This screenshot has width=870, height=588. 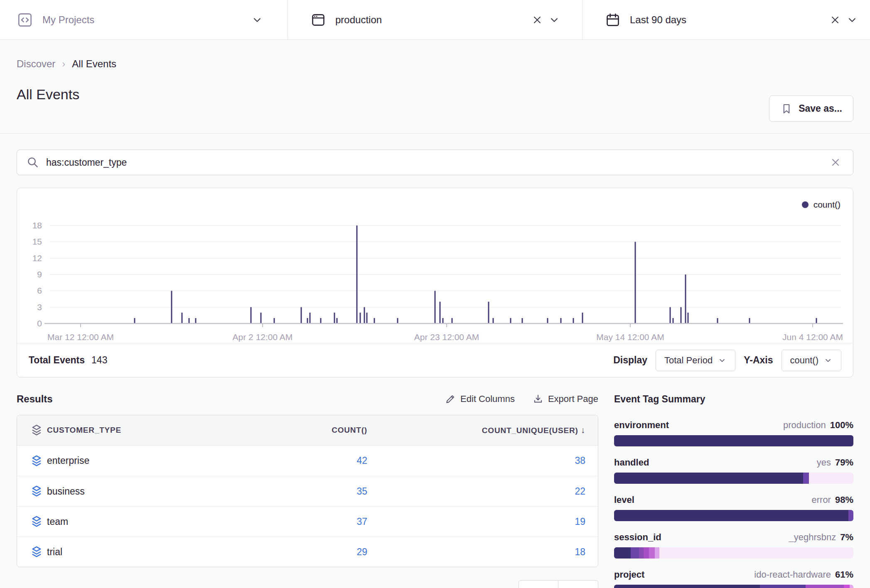 What do you see at coordinates (805, 205) in the screenshot?
I see `legend-dot-icon` at bounding box center [805, 205].